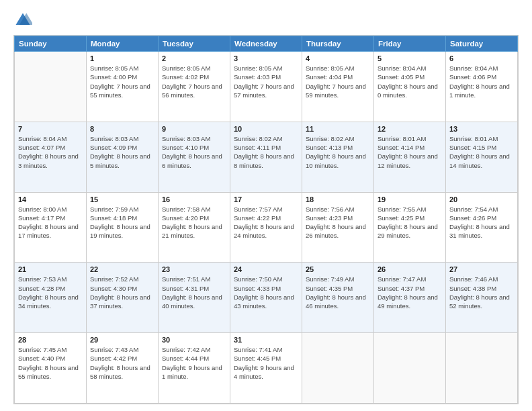  I want to click on day-number: 26, so click(410, 269).